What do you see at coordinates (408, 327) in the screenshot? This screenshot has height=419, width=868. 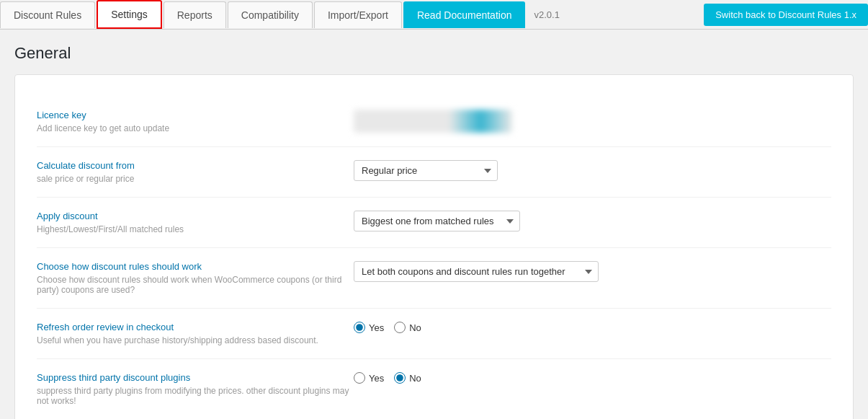 I see `refresh-order-no-label: No` at bounding box center [408, 327].